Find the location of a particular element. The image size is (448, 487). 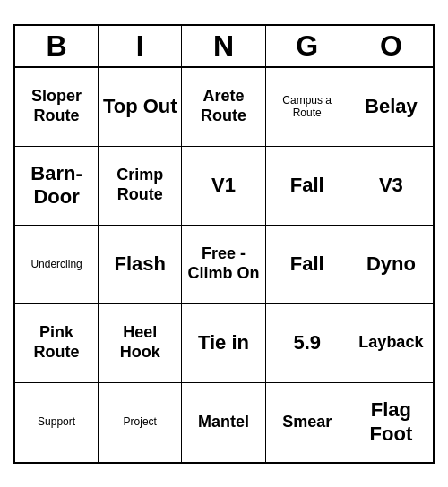

bingo-cell-21: Project is located at coordinates (140, 423).